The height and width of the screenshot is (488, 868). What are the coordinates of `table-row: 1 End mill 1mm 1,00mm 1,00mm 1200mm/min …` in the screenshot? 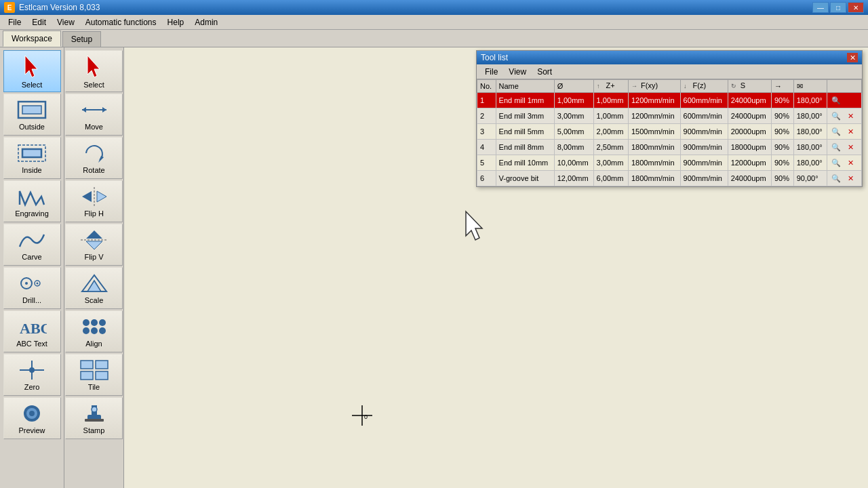 It's located at (670, 100).